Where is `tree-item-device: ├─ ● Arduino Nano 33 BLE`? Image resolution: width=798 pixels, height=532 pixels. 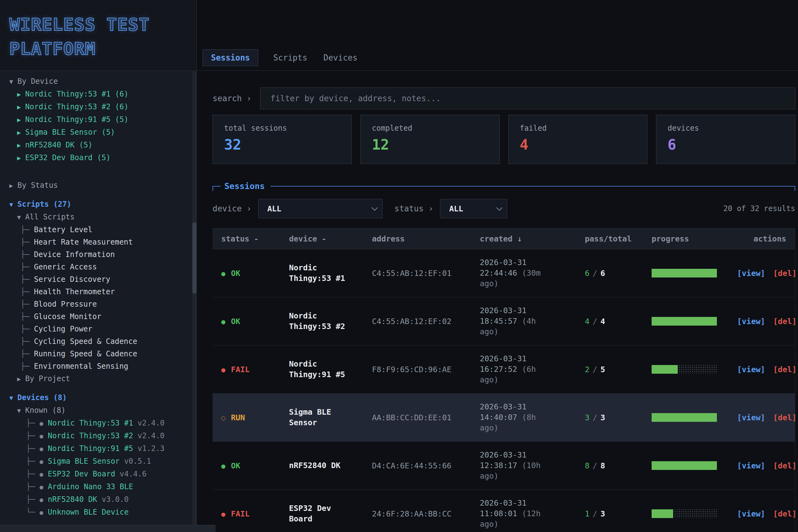 tree-item-device: ├─ ● Arduino Nano 33 BLE is located at coordinates (98, 487).